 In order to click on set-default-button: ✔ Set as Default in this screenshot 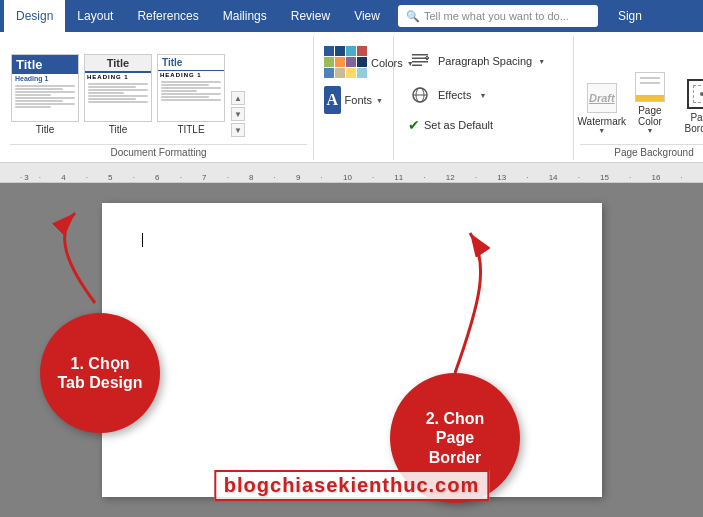, I will do `click(484, 125)`.